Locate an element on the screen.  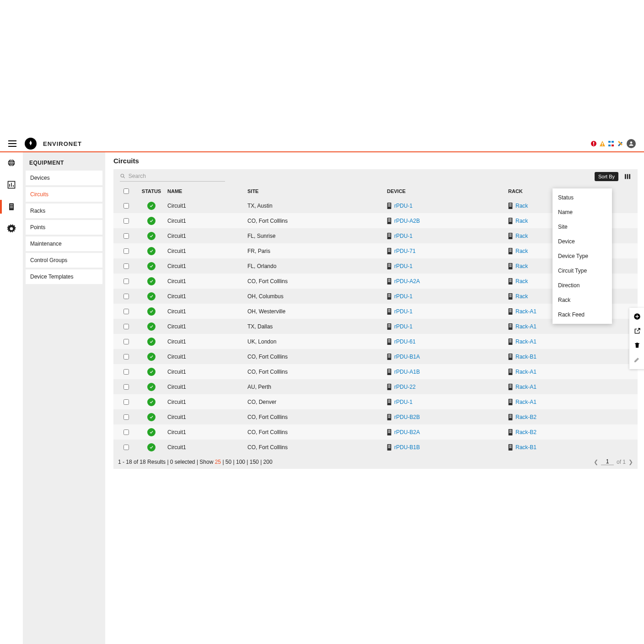
alert-critical-icon is located at coordinates (594, 144).